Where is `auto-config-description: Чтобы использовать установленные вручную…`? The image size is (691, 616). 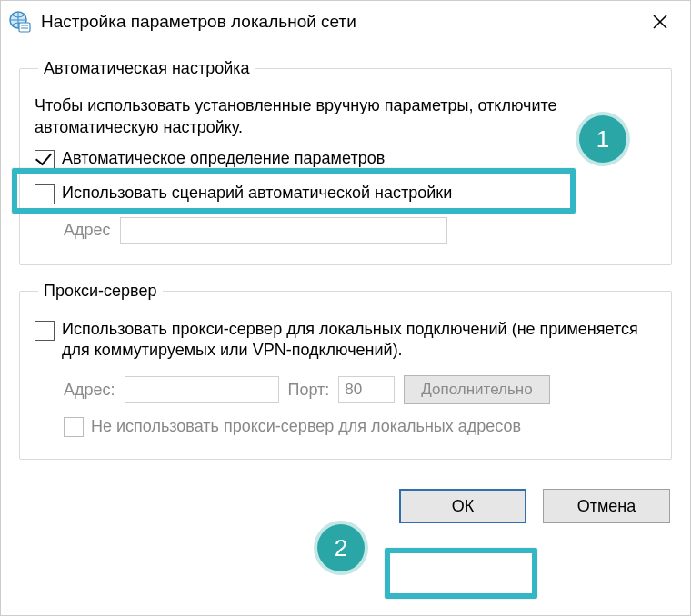
auto-config-description: Чтобы использовать установленные вручную… is located at coordinates (346, 116).